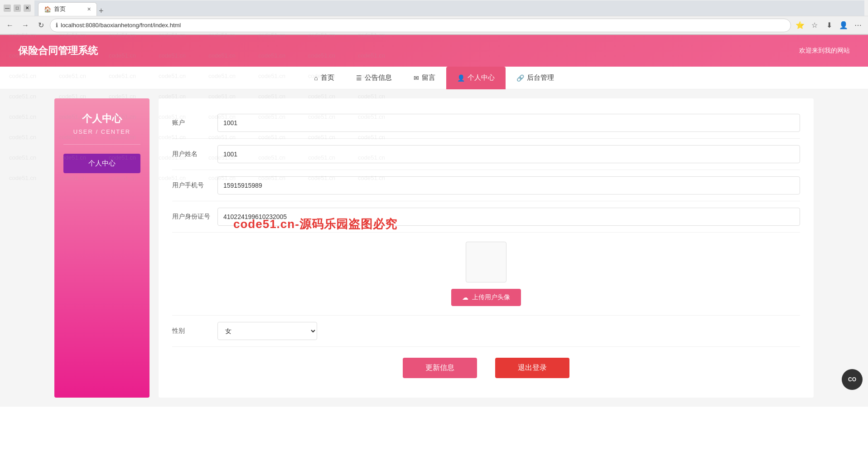  What do you see at coordinates (535, 78) in the screenshot?
I see `nav-item-admin: 🔗 后台管理` at bounding box center [535, 78].